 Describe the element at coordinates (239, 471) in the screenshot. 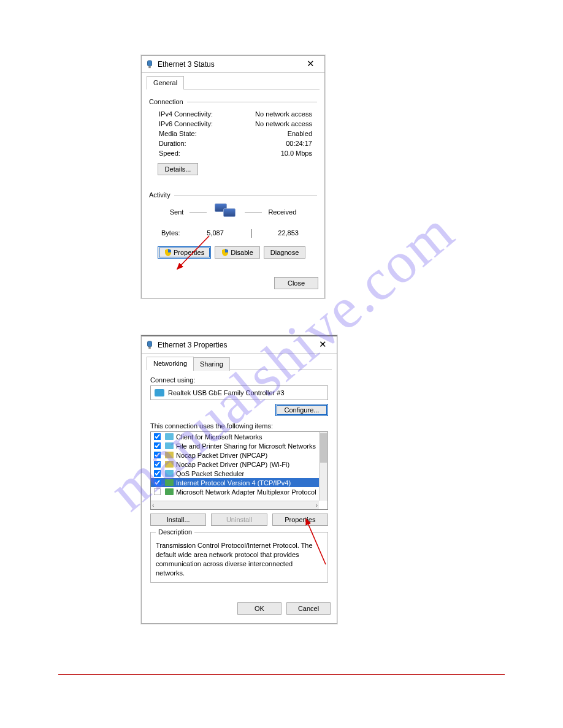

I see `connection-items-listbox: Client for Microsoft NetworksFile and Pr…` at that location.